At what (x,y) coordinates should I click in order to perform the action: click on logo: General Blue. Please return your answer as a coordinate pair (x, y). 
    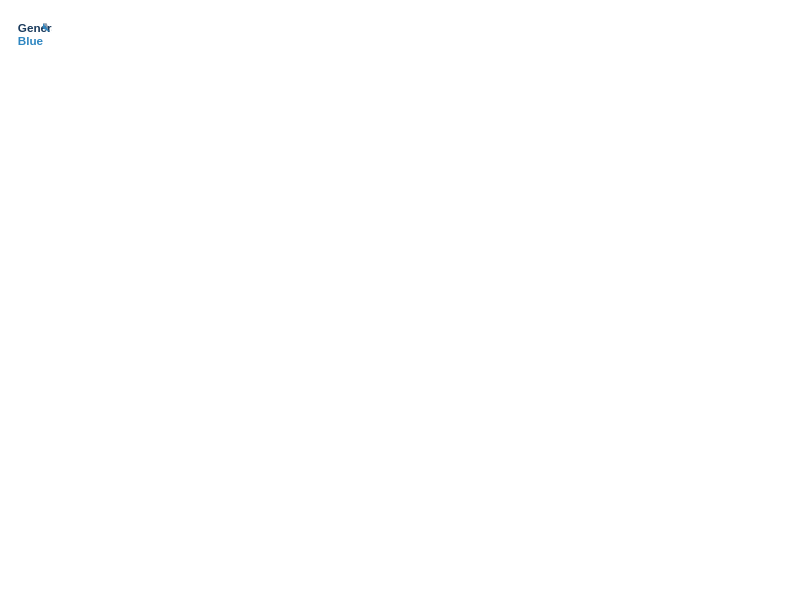
    Looking at the image, I should click on (34, 34).